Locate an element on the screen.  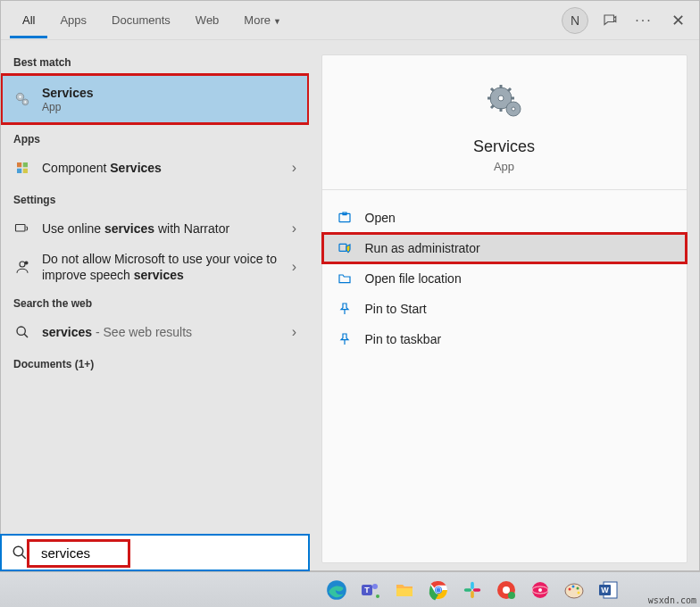
taskbar-chrome-profile is located at coordinates (506, 590).